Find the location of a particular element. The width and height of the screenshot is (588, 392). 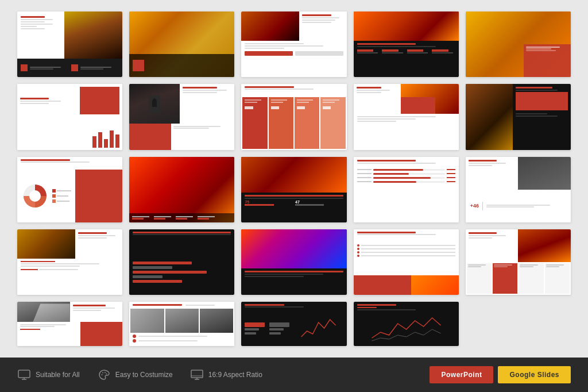

footer-feature-suitable: Suitable for All is located at coordinates (48, 375).